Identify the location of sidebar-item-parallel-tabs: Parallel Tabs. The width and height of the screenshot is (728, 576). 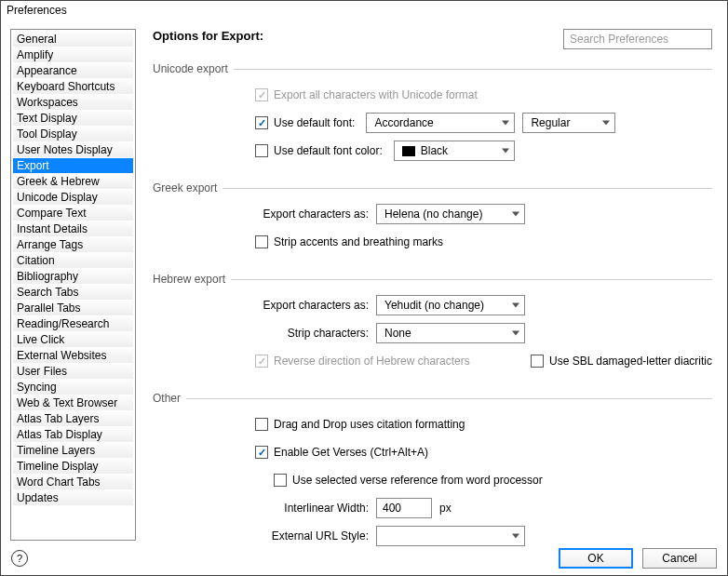
(73, 309).